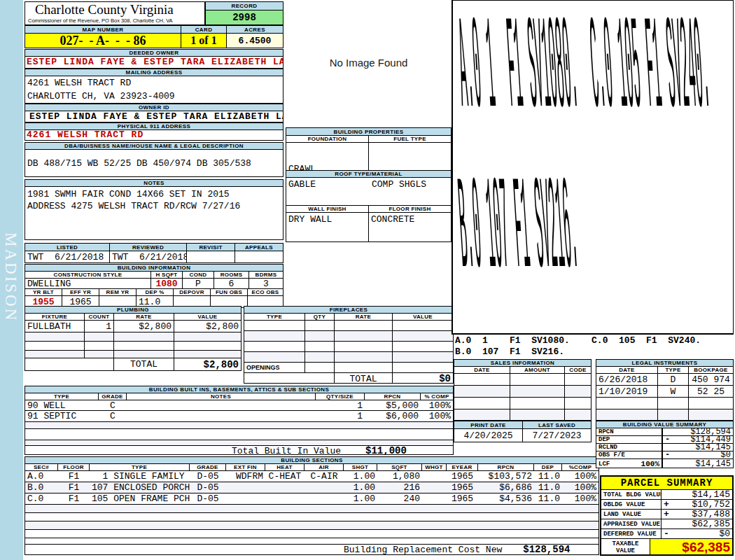  I want to click on bvs-name: RPCN, so click(606, 432).